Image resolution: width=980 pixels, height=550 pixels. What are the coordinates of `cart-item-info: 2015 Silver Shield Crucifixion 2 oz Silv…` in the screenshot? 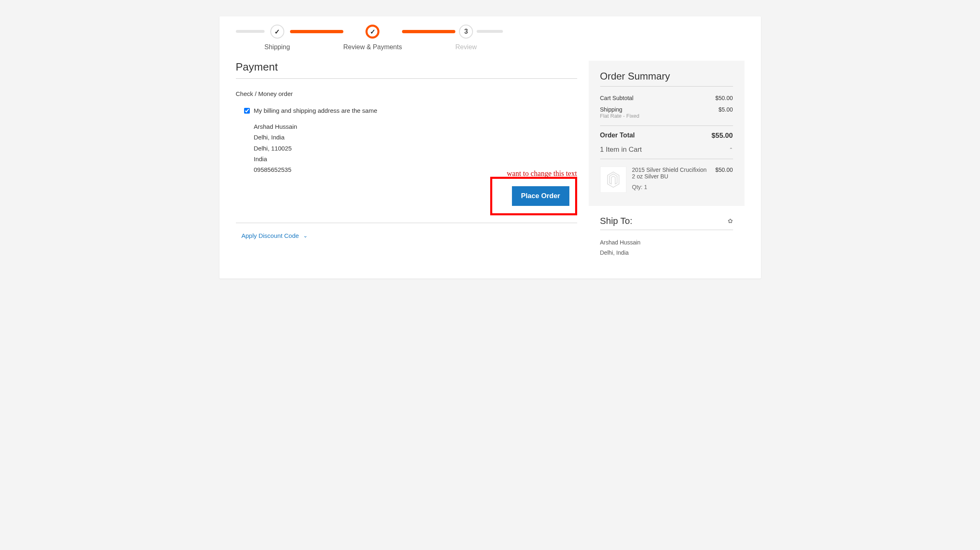 It's located at (671, 180).